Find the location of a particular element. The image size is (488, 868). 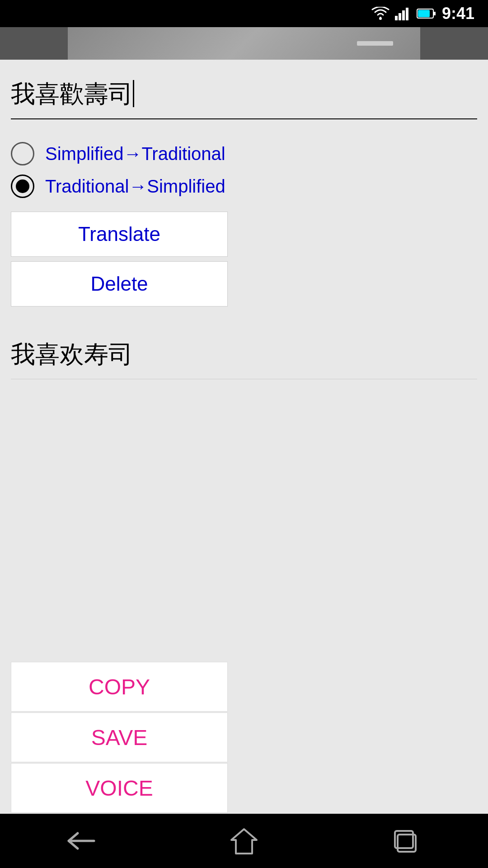

wifi-icon is located at coordinates (380, 14).